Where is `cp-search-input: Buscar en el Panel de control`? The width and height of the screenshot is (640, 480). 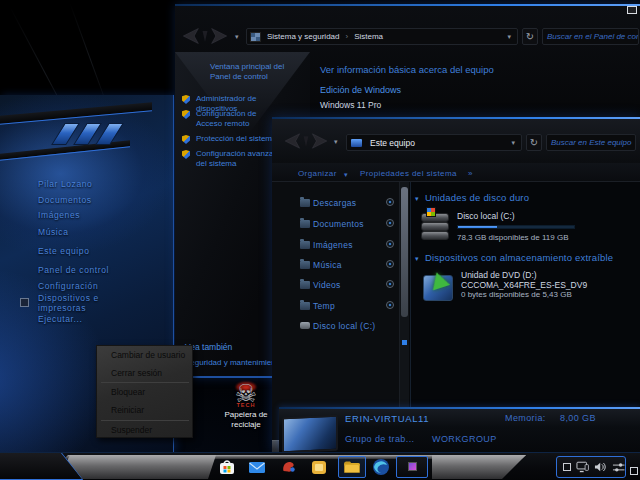
cp-search-input: Buscar en el Panel de control is located at coordinates (590, 36).